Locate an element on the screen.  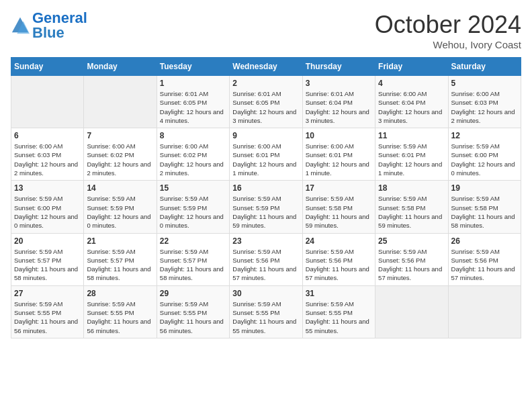
day-number: 13 is located at coordinates (47, 188).